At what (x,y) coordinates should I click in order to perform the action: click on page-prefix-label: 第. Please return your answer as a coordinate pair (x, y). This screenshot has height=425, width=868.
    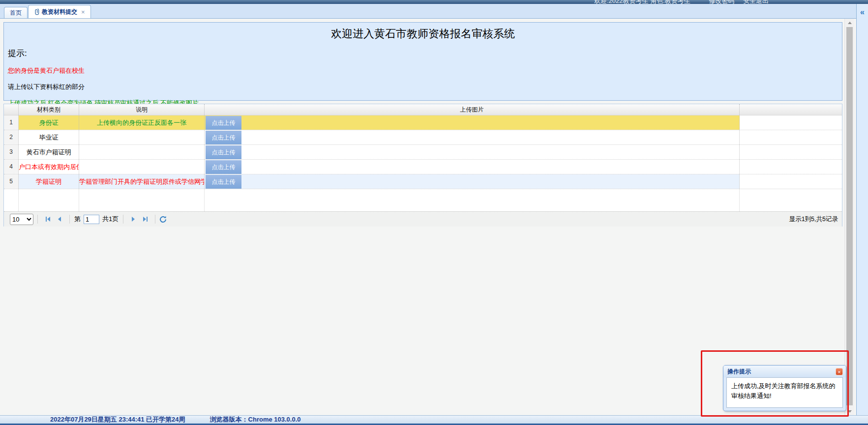
    Looking at the image, I should click on (78, 219).